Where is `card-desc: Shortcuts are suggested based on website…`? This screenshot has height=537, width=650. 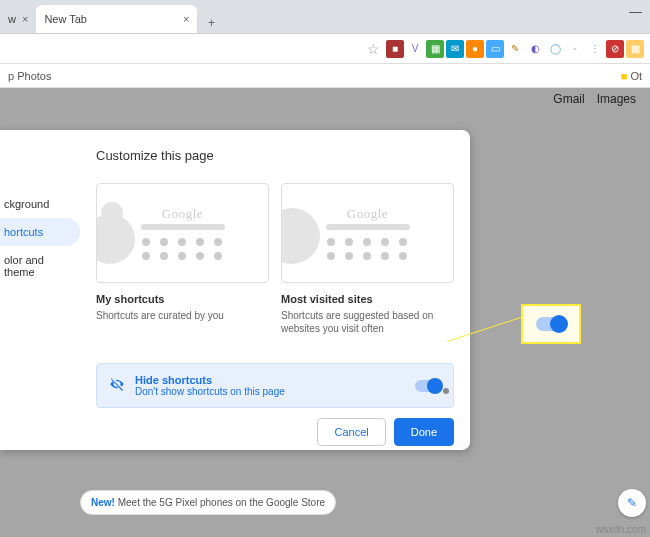 card-desc: Shortcuts are suggested based on website… is located at coordinates (368, 322).